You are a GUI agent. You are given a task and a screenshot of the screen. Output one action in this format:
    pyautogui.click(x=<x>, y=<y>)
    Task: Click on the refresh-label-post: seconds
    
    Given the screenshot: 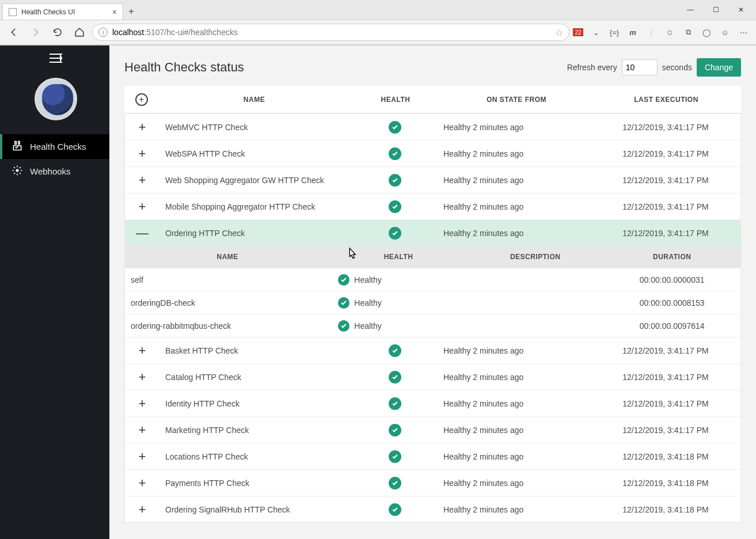 What is the action you would take?
    pyautogui.click(x=677, y=67)
    